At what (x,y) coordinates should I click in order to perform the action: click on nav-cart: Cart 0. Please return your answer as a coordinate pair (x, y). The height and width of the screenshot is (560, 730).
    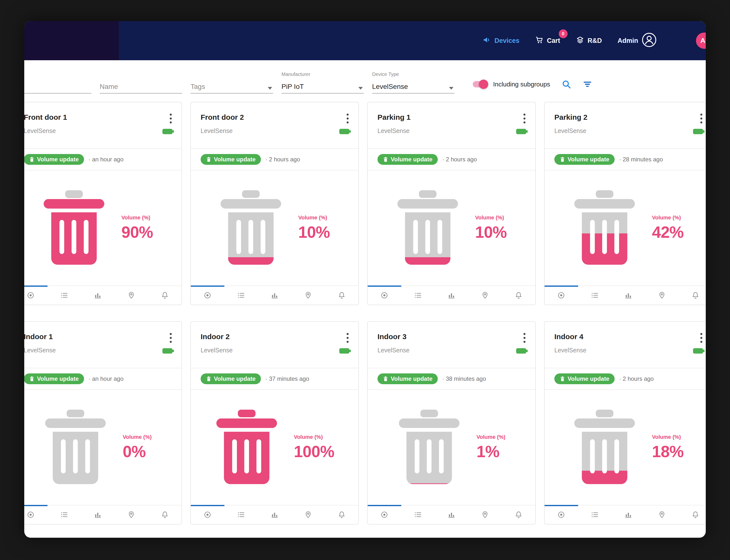
    Looking at the image, I should click on (548, 41).